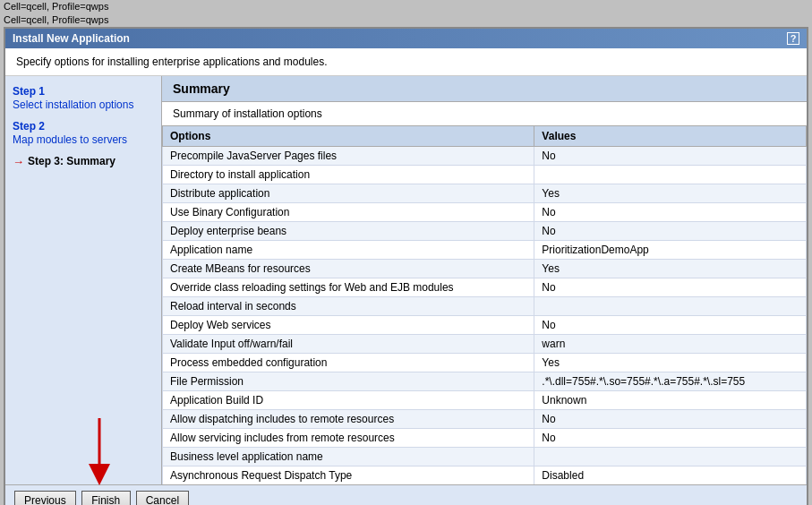 Image resolution: width=812 pixels, height=505 pixels. What do you see at coordinates (349, 344) in the screenshot?
I see `option-cell: Validate Input off/warn/fail` at bounding box center [349, 344].